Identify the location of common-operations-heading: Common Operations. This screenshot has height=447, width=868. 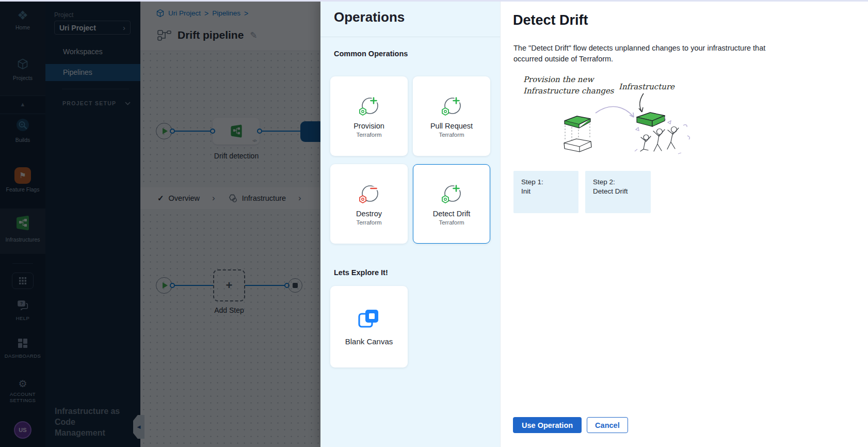
(371, 54).